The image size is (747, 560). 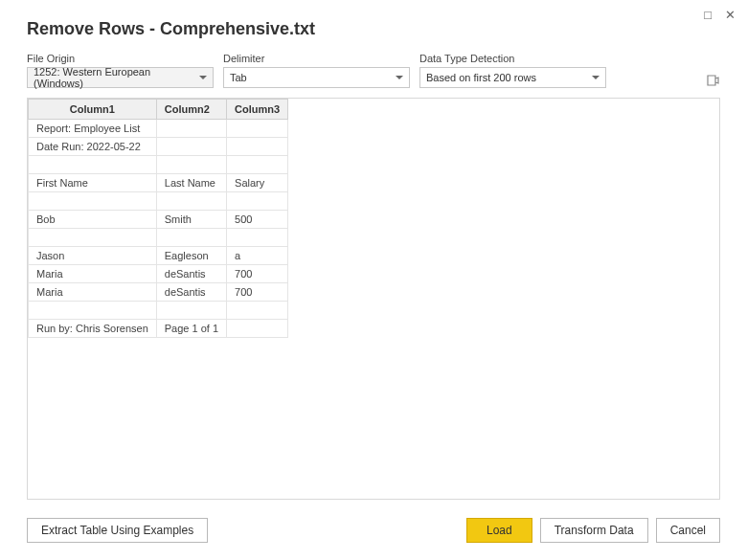 I want to click on table-cell: 500, so click(x=258, y=220).